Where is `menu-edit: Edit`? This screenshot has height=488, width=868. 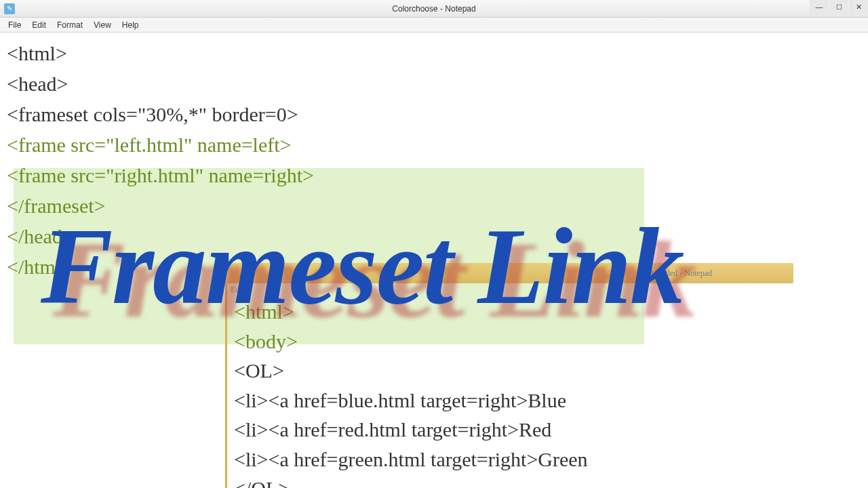 menu-edit: Edit is located at coordinates (39, 25).